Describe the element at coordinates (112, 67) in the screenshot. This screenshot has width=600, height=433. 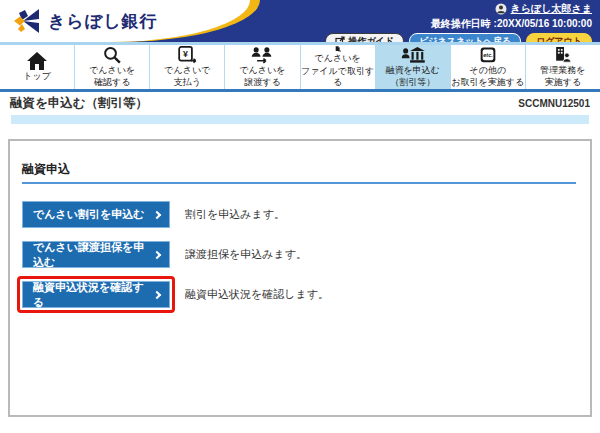
I see `tab-densai-confirm: でんさいを 確認する` at that location.